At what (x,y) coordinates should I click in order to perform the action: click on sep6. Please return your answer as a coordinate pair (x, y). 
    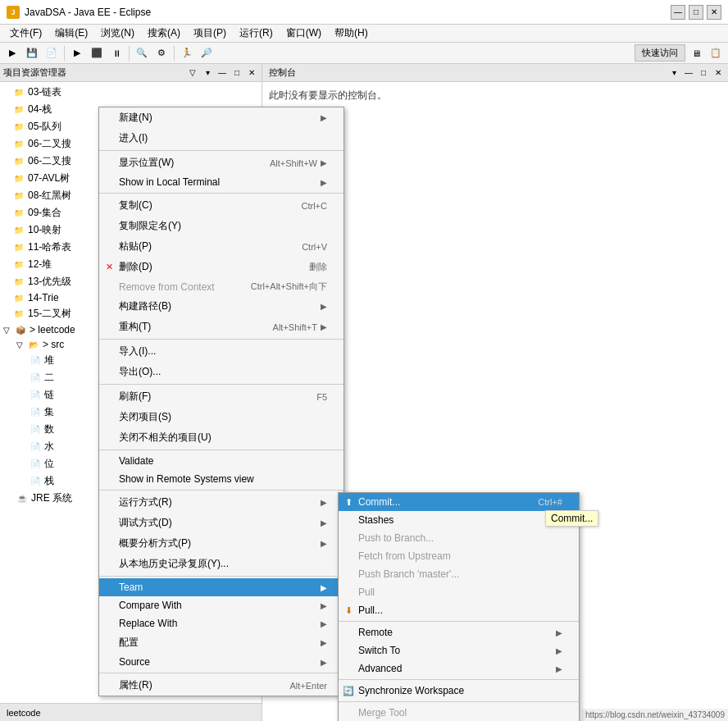
    Looking at the image, I should click on (221, 491).